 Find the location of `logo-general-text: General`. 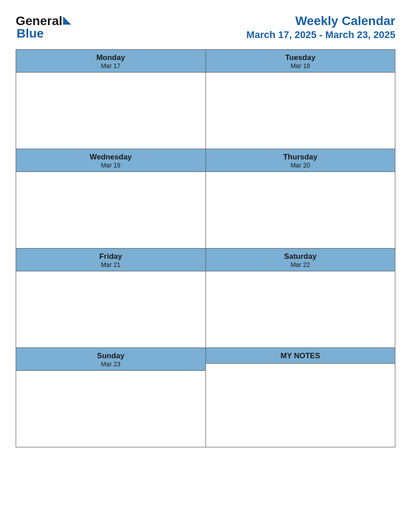

logo-general-text: General is located at coordinates (39, 21).